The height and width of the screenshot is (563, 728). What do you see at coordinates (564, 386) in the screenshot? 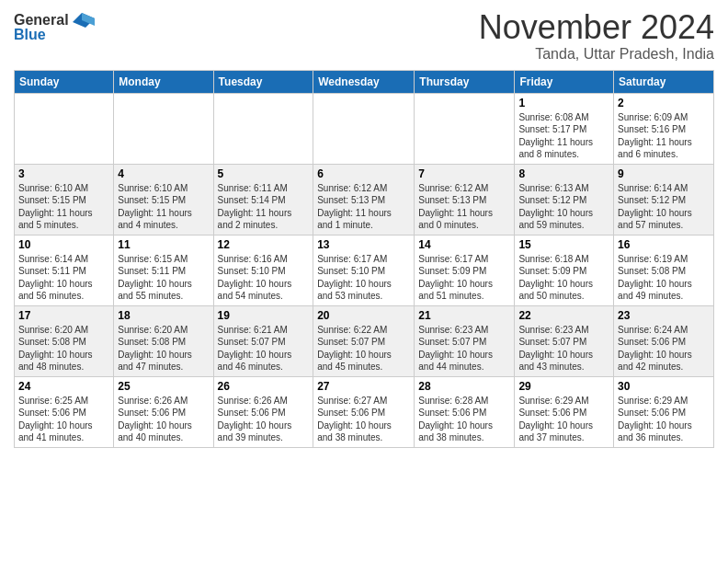
I see `day-number: 29` at bounding box center [564, 386].